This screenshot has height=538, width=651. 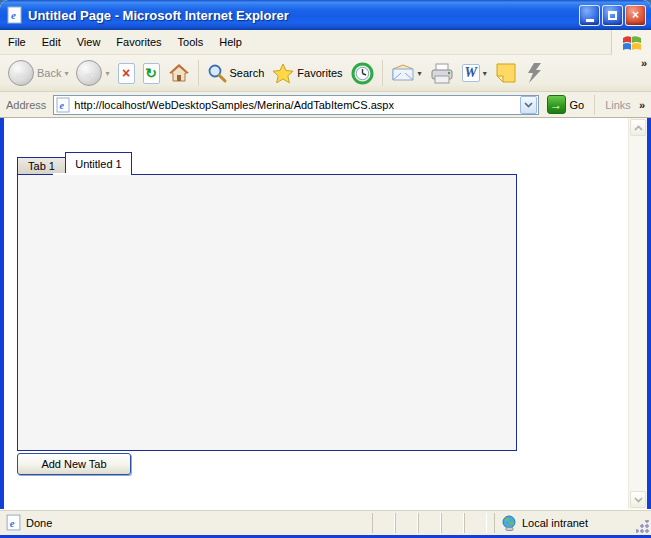 What do you see at coordinates (631, 42) in the screenshot?
I see `windows-logo-box` at bounding box center [631, 42].